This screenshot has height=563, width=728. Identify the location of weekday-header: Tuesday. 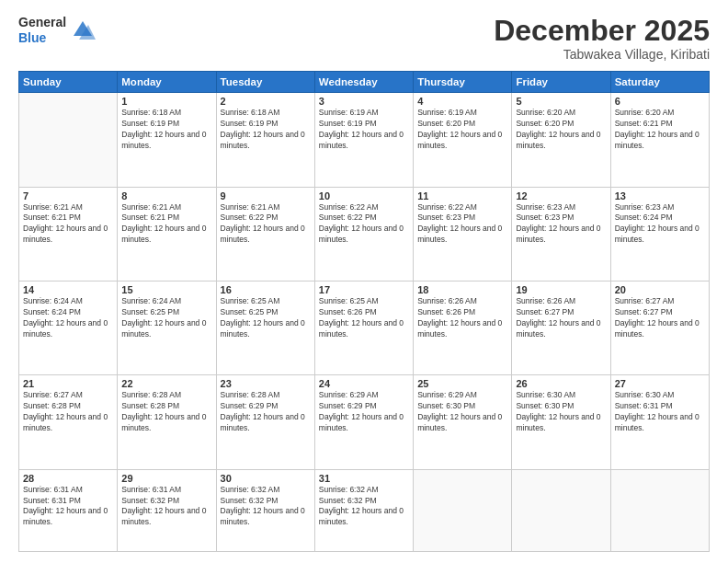
(265, 83).